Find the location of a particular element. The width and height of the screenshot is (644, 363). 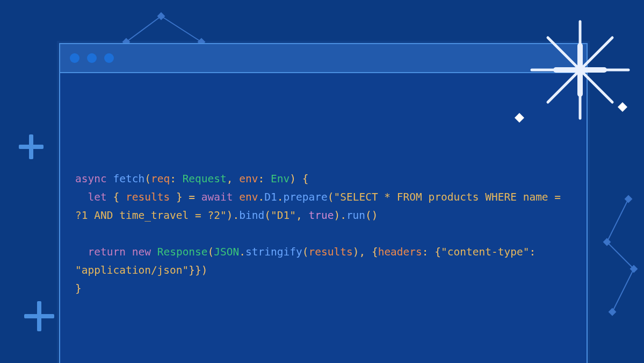

code-token-fn: bind is located at coordinates (251, 215).